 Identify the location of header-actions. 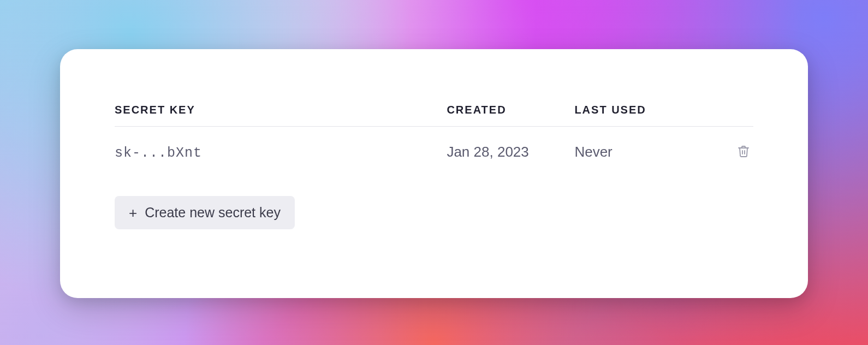
(734, 115).